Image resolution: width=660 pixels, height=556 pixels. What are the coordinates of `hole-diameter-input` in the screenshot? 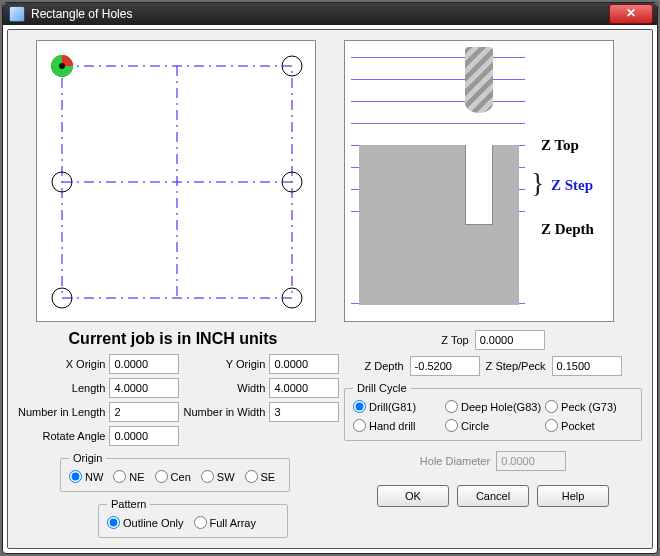 It's located at (531, 461).